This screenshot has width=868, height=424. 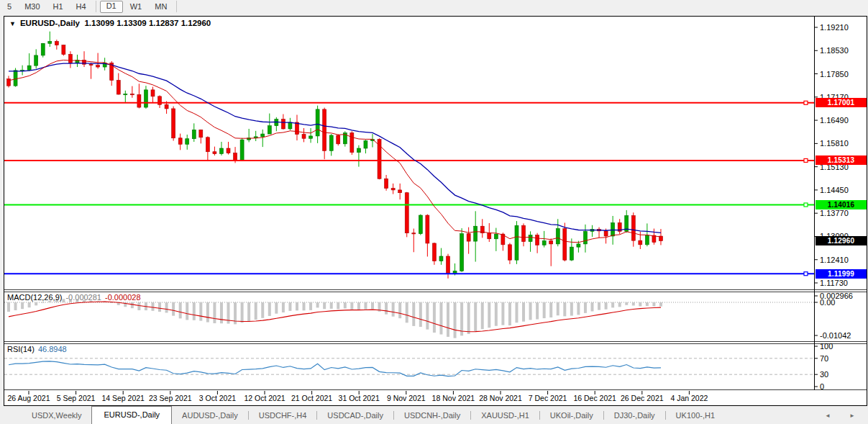 I want to click on rsi-axis-label: 100, so click(x=826, y=346).